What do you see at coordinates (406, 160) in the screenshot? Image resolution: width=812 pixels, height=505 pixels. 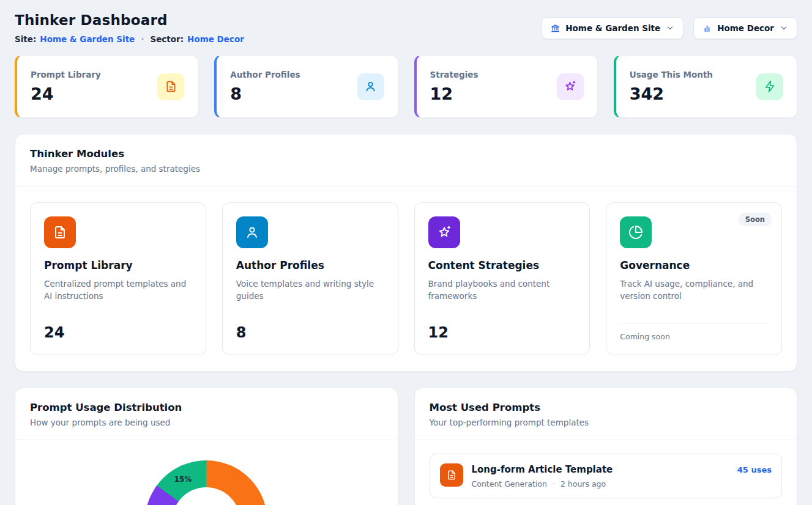 I see `modules-panel-header: Thinker Modules Manage prompts, profiles…` at bounding box center [406, 160].